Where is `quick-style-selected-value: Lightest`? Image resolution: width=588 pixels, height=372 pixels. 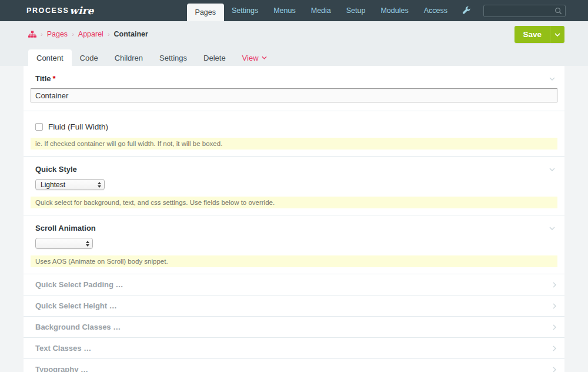 quick-style-selected-value: Lightest is located at coordinates (53, 185).